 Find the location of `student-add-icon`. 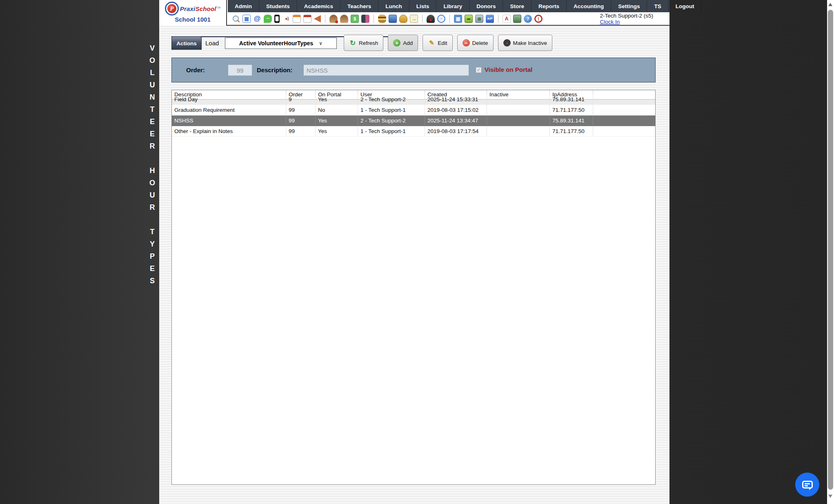

student-add-icon is located at coordinates (334, 19).